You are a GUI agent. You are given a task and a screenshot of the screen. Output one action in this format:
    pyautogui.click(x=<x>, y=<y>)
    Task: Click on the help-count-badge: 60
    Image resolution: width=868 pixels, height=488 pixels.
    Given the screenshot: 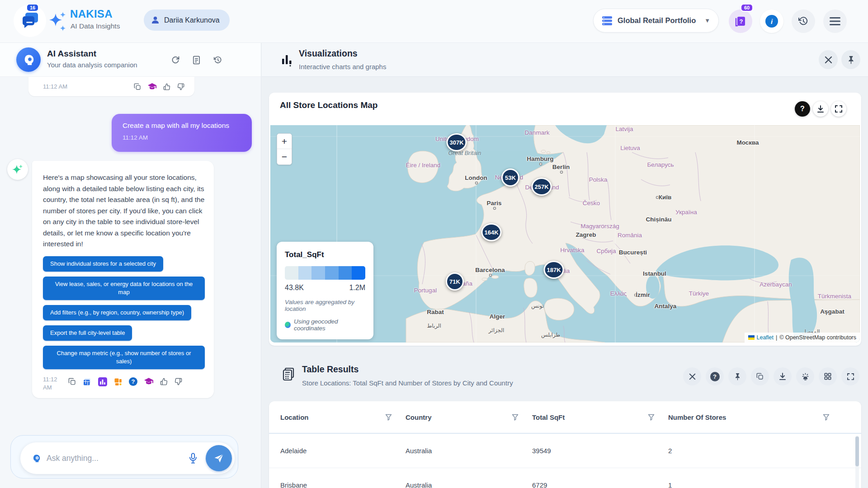 What is the action you would take?
    pyautogui.click(x=747, y=8)
    